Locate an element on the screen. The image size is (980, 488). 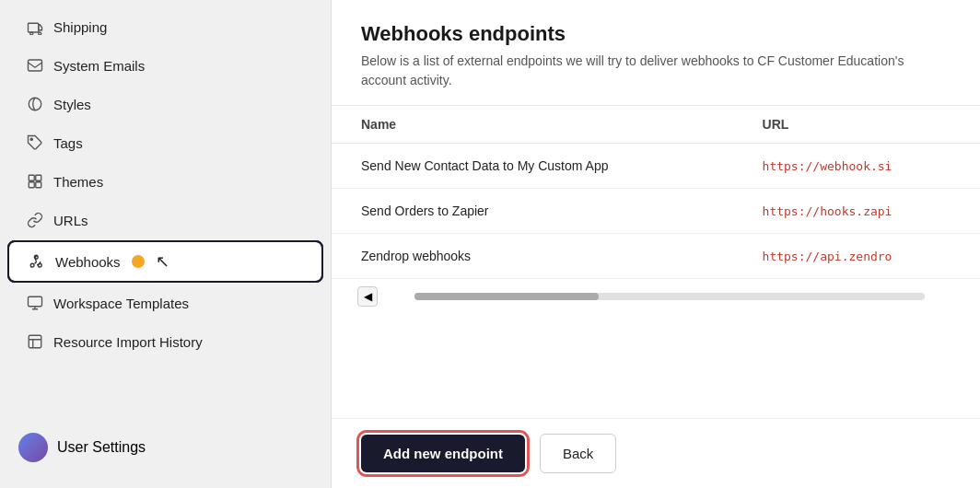
sidebar-item-workspace-templates: Workspace Templates is located at coordinates (166, 303).